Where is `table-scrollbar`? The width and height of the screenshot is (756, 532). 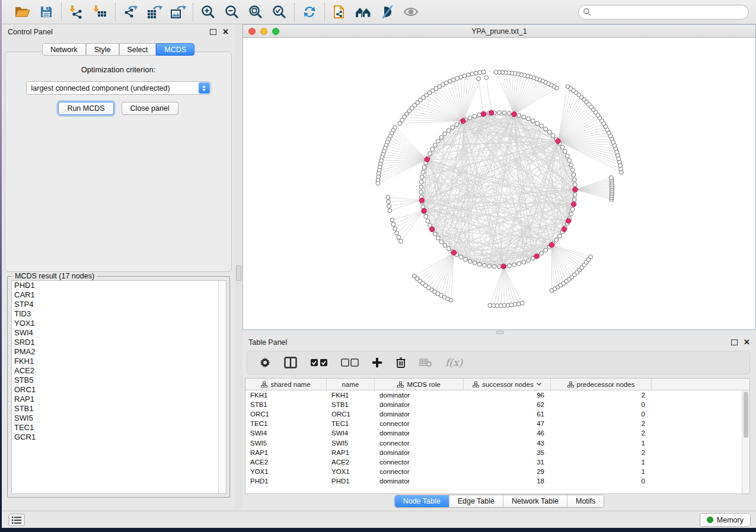 table-scrollbar is located at coordinates (746, 442).